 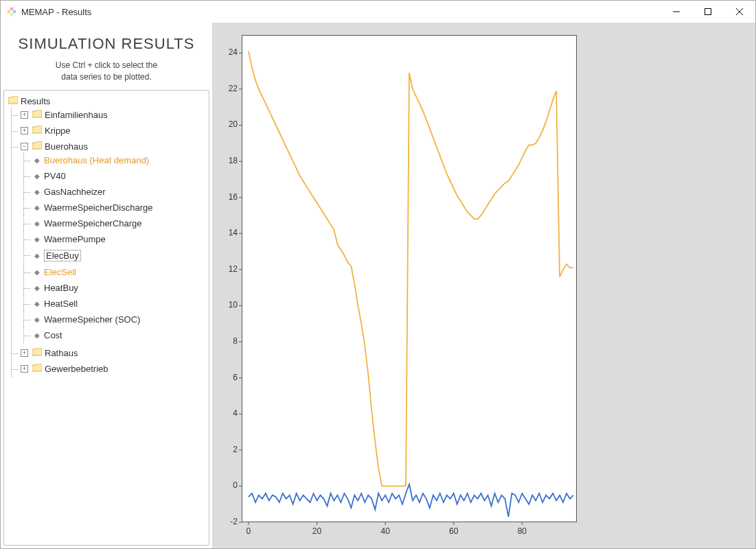 What do you see at coordinates (676, 12) in the screenshot?
I see `minimize-button` at bounding box center [676, 12].